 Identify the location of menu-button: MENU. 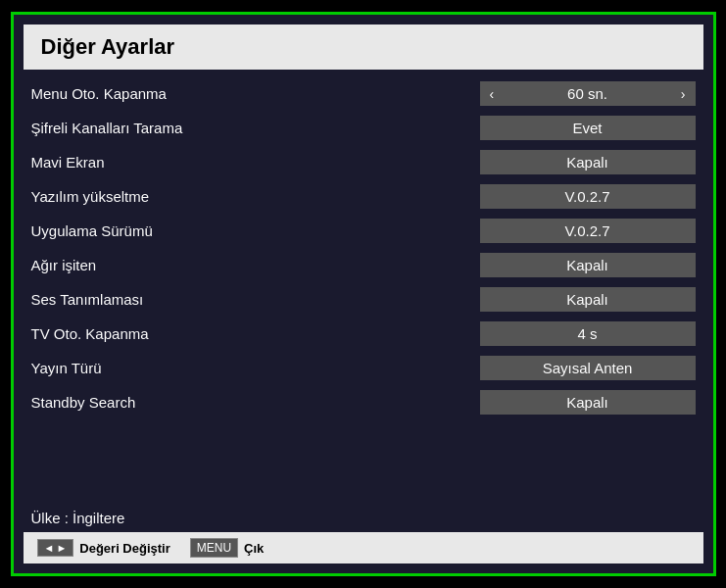
(214, 548).